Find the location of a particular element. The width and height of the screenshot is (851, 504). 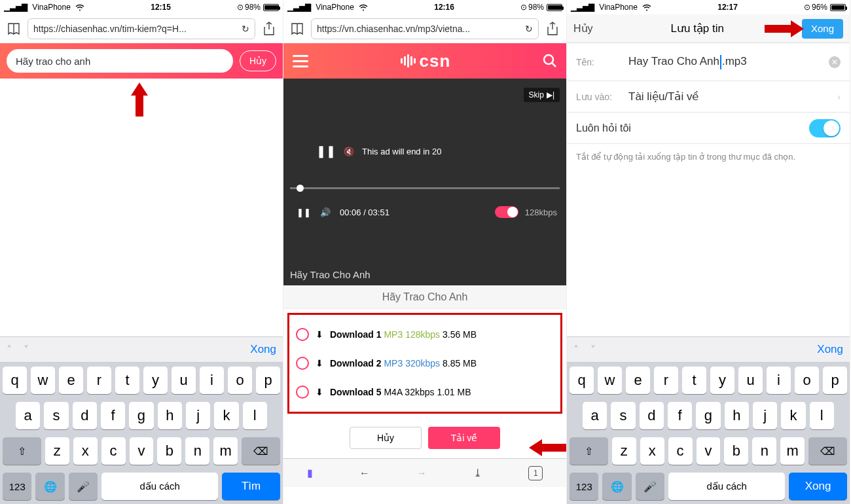

numbers-key: 123 is located at coordinates (17, 486).